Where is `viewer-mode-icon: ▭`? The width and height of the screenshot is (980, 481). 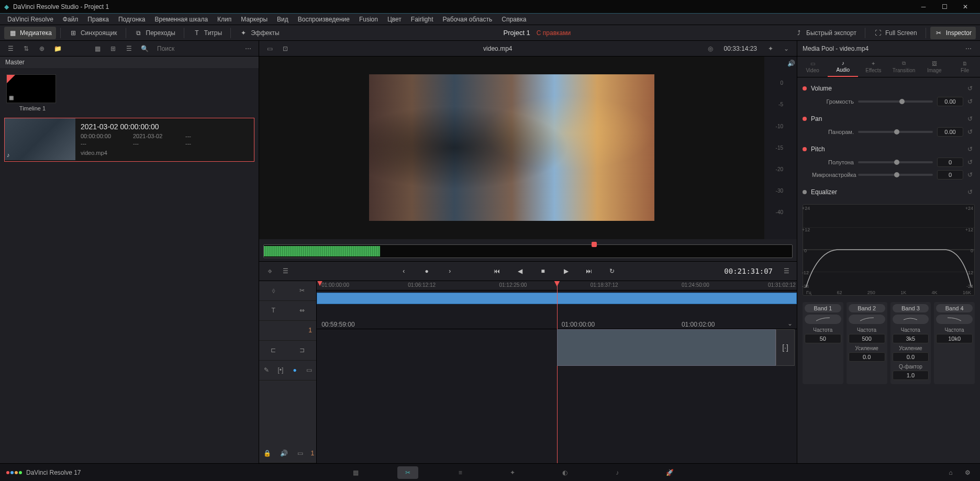
viewer-mode-icon: ▭ is located at coordinates (270, 49).